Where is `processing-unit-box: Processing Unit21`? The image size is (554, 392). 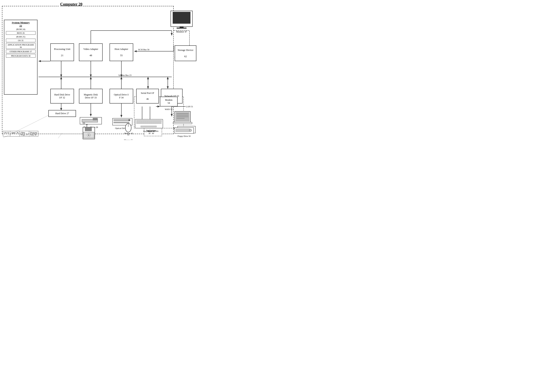 processing-unit-box: Processing Unit21 is located at coordinates (62, 52).